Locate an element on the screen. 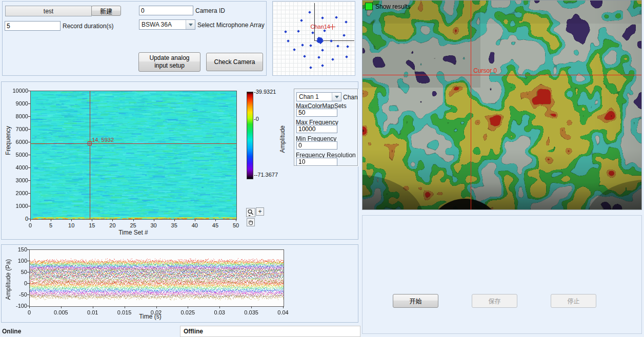 This screenshot has height=337, width=644. online-status: Online is located at coordinates (11, 331).